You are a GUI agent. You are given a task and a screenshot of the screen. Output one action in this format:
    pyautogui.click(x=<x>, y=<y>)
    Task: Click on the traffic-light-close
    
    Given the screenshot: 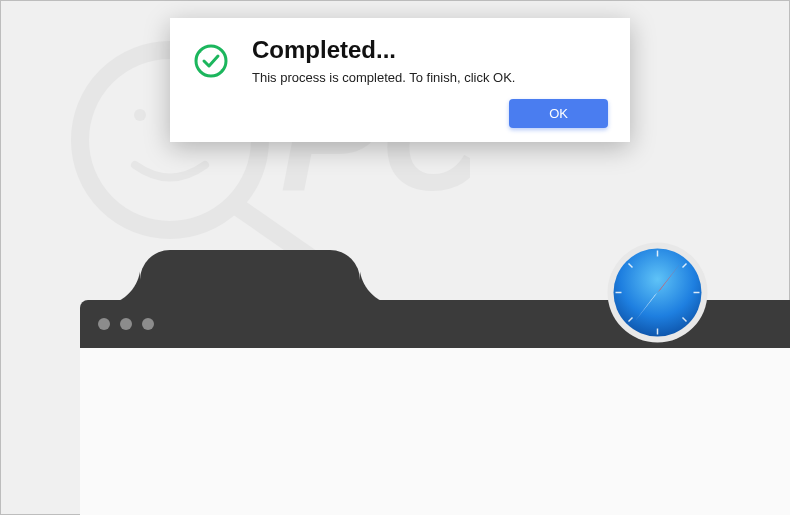 What is the action you would take?
    pyautogui.click(x=104, y=324)
    